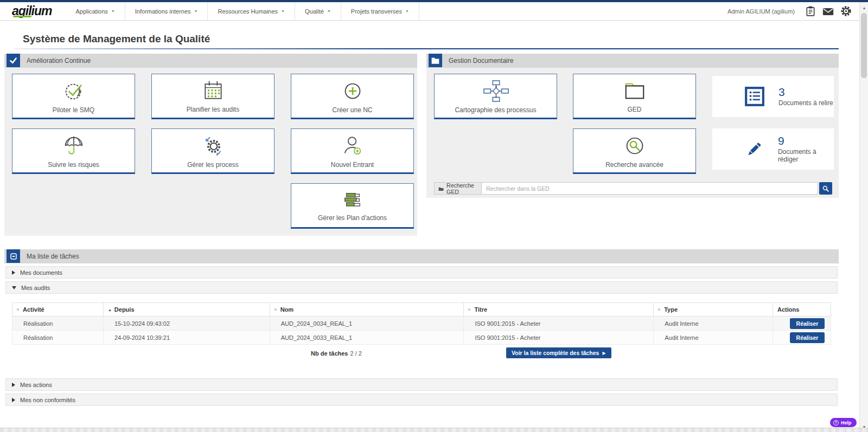 The image size is (868, 432). Describe the element at coordinates (367, 324) in the screenshot. I see `cell-nom: AUD_2024_0034_REAL_1` at that location.